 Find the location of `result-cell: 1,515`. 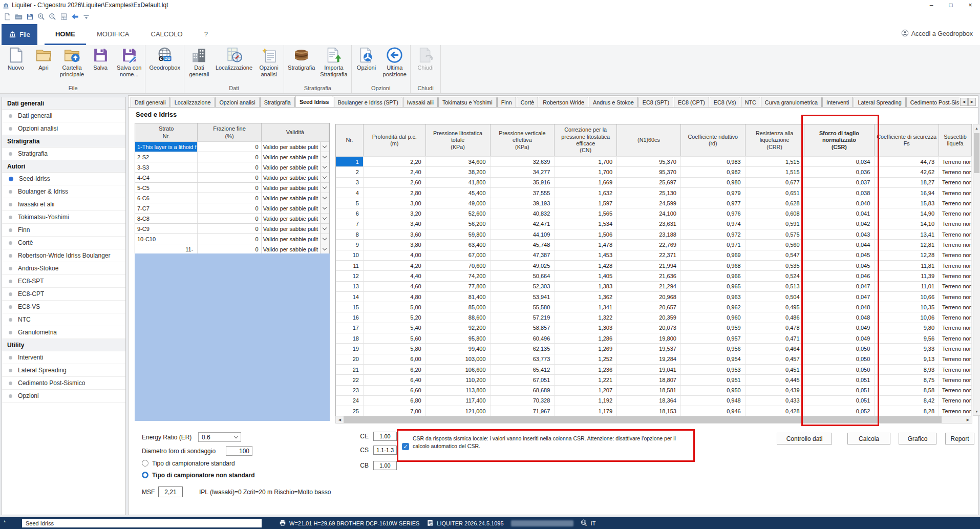

result-cell: 1,515 is located at coordinates (775, 162).